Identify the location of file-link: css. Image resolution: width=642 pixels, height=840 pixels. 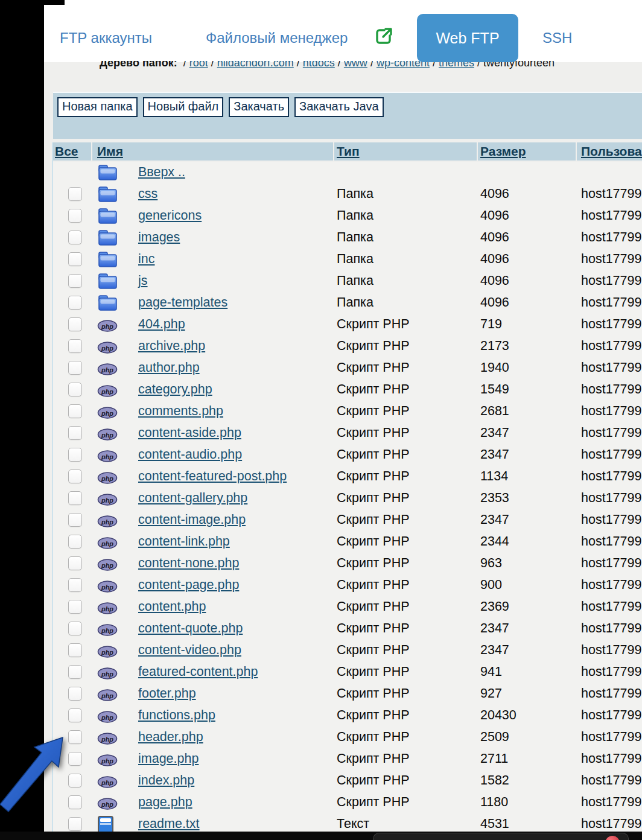
(148, 194).